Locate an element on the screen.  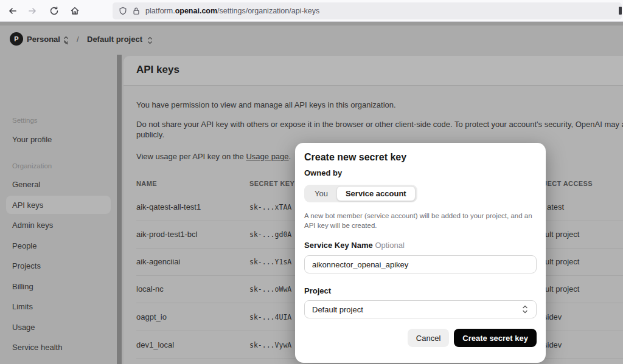
warning-text-line2: publicly. is located at coordinates (150, 135).